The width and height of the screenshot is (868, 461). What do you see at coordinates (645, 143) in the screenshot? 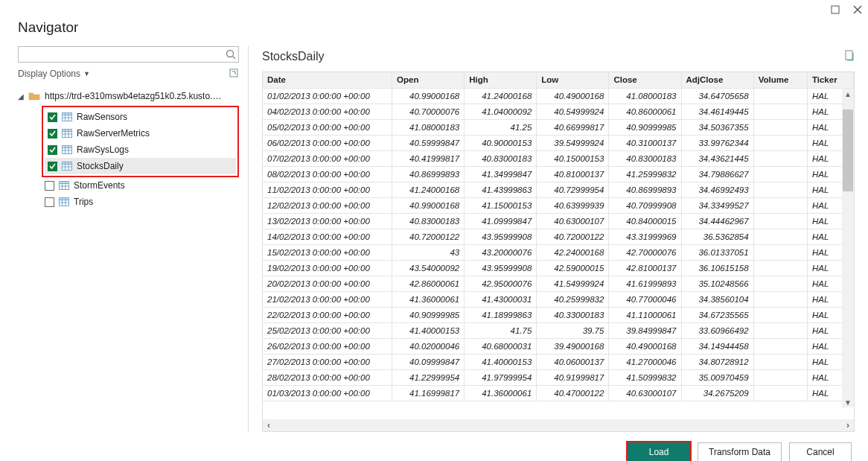
I see `cell-close: 40.31000137` at bounding box center [645, 143].